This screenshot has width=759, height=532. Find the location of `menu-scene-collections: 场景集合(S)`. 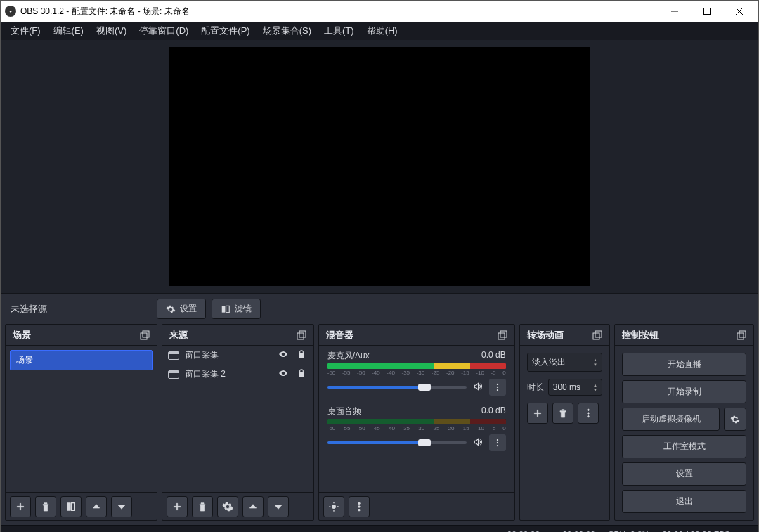

menu-scene-collections: 场景集合(S) is located at coordinates (287, 31).